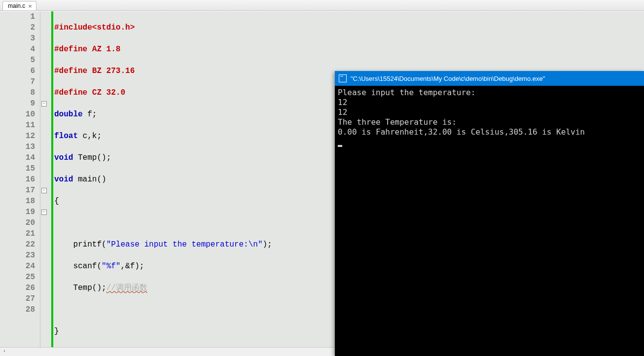 The height and width of the screenshot is (356, 644). Describe the element at coordinates (87, 179) in the screenshot. I see `function: main` at that location.